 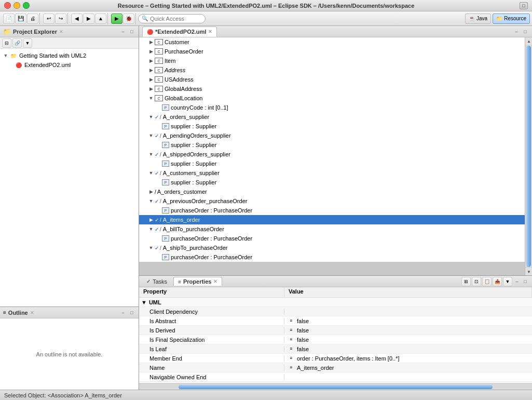 I want to click on collapse-all-button: ⊟, so click(x=7, y=43).